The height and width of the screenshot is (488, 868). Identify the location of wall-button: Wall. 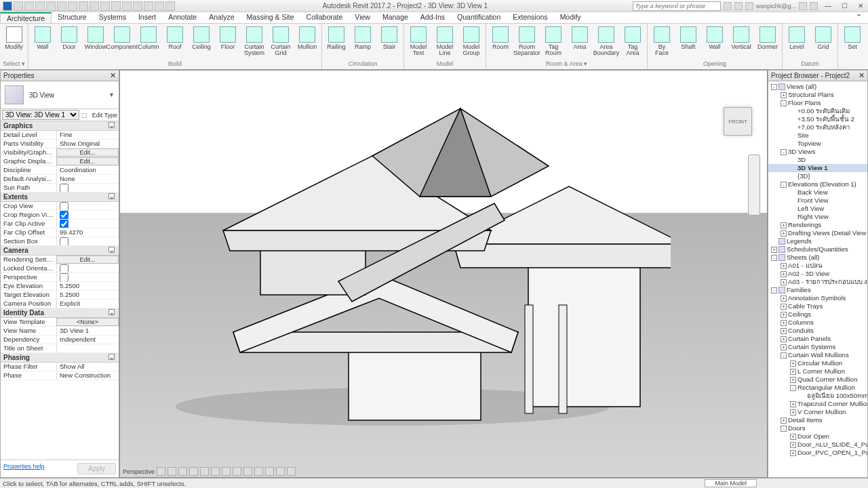
(43, 38).